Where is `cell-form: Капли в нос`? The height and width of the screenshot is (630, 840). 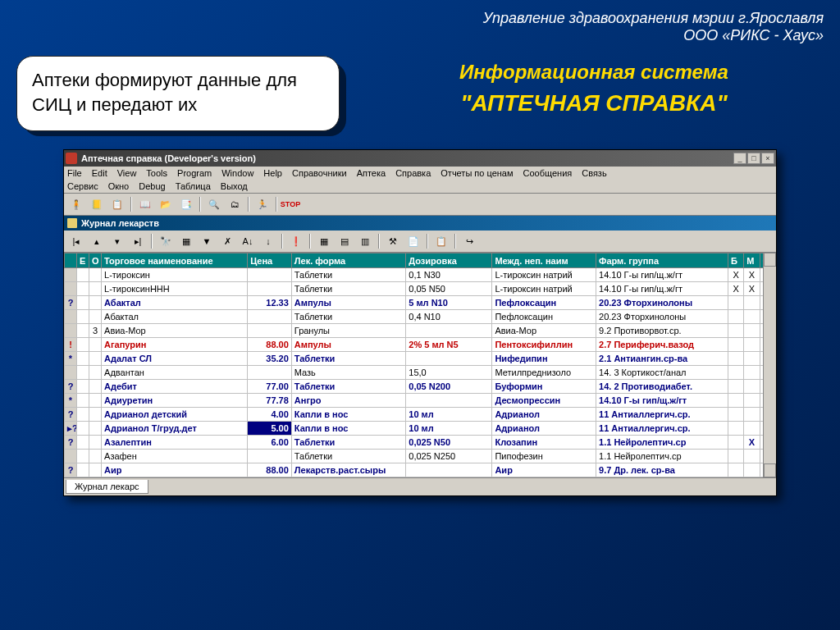
cell-form: Капли в нос is located at coordinates (348, 428).